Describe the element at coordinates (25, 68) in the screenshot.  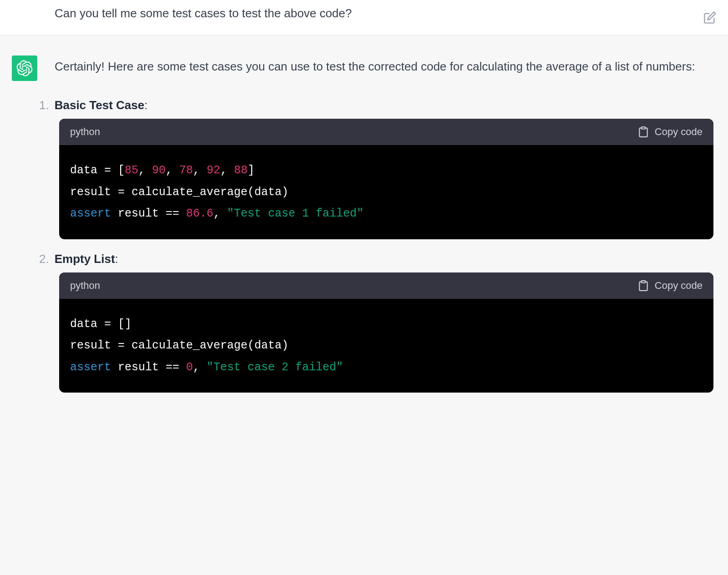
I see `openai-logo-icon` at that location.